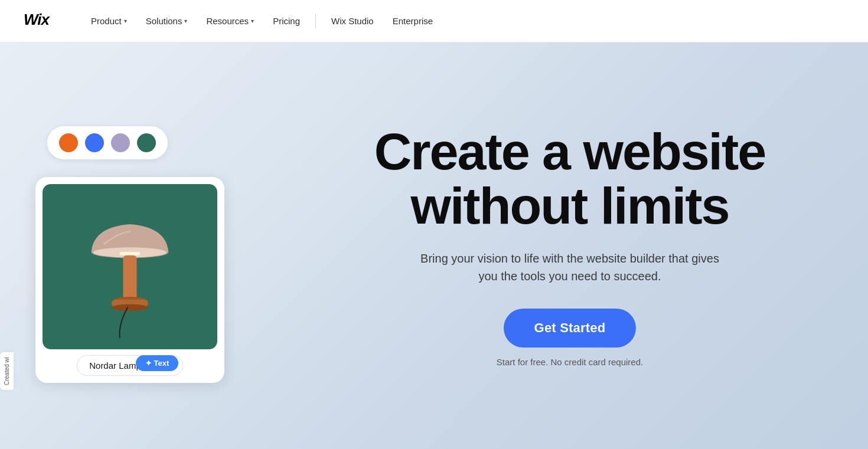  What do you see at coordinates (570, 362) in the screenshot?
I see `hero-fine-print: Start for free. No credit card required.` at bounding box center [570, 362].